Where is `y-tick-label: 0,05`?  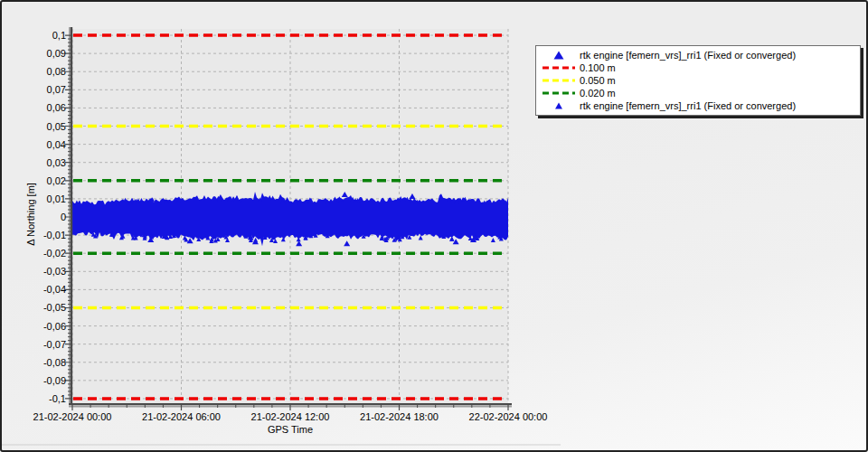 y-tick-label: 0,05 is located at coordinates (56, 127).